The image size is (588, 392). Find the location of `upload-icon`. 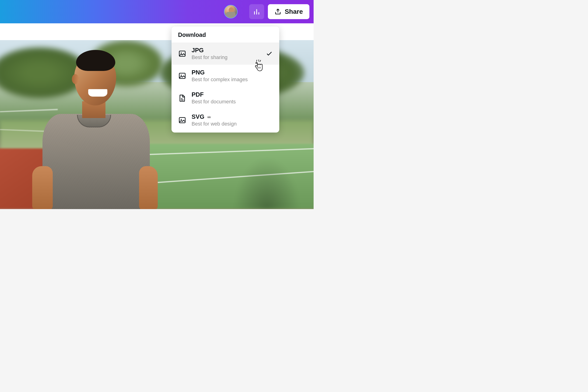

upload-icon is located at coordinates (278, 12).